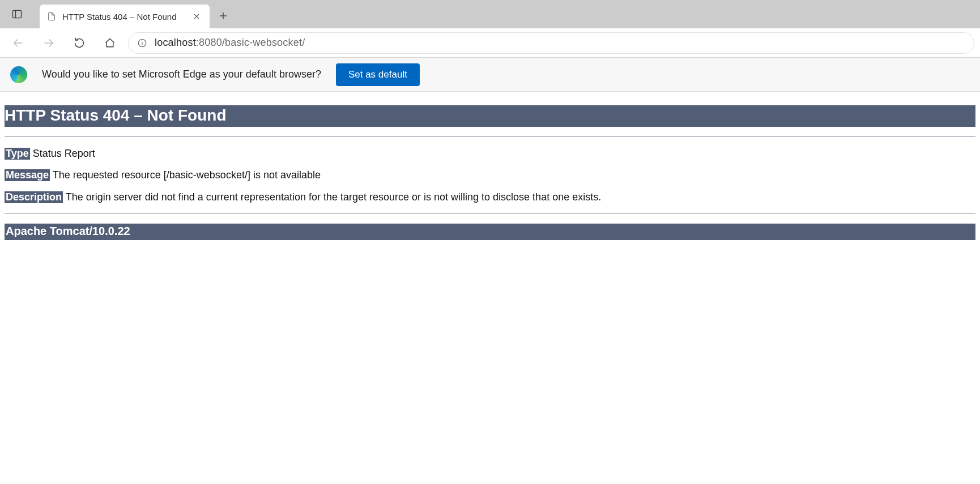 The image size is (980, 484). What do you see at coordinates (62, 153) in the screenshot?
I see `error-type-value: Status Report` at bounding box center [62, 153].